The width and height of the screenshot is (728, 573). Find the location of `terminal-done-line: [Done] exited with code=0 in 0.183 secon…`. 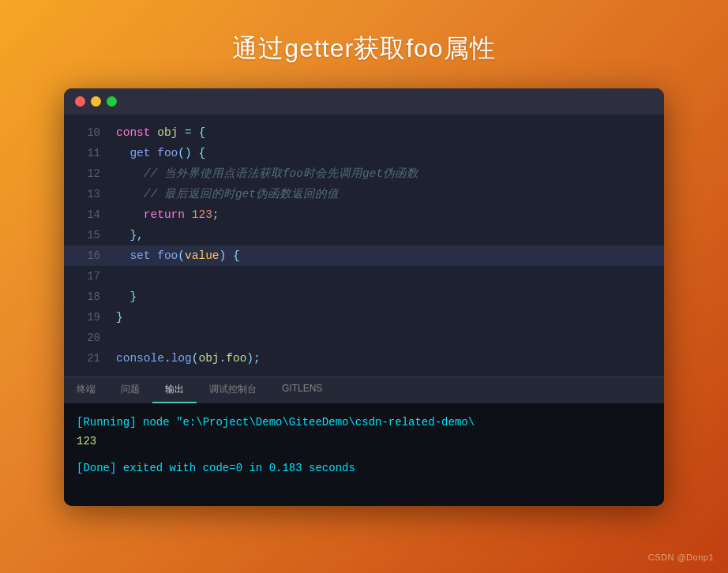

terminal-done-line: [Done] exited with code=0 in 0.183 secon… is located at coordinates (364, 468).